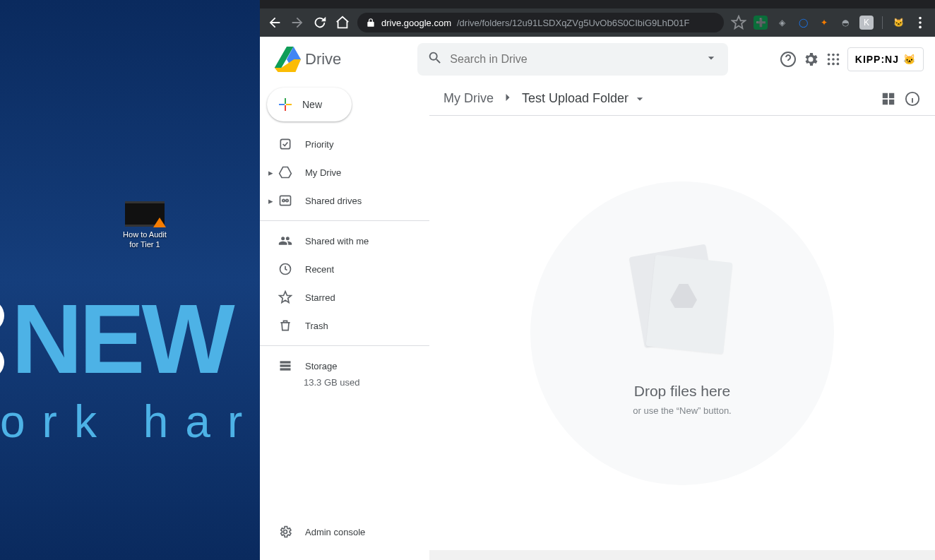 The image size is (935, 560). I want to click on plus-icon, so click(285, 105).